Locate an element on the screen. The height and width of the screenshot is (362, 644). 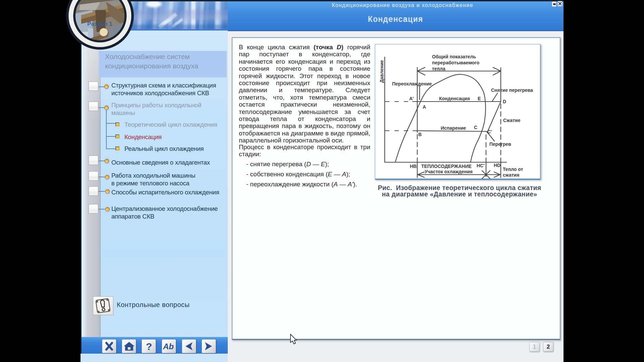
svg-text: С' is located at coordinates (490, 132).